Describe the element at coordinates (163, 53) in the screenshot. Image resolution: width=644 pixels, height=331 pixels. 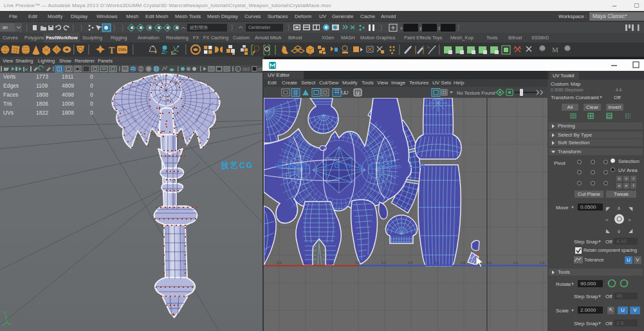
I see `svg-text: min` at that location.